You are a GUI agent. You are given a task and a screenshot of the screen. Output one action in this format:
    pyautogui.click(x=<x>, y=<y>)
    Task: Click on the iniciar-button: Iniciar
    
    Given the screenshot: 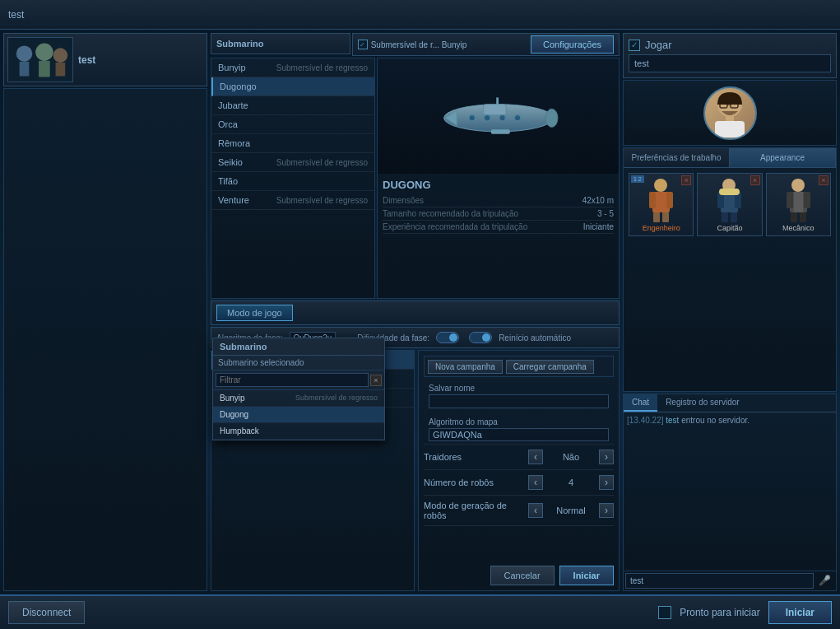 What is the action you would take?
    pyautogui.click(x=800, y=613)
    